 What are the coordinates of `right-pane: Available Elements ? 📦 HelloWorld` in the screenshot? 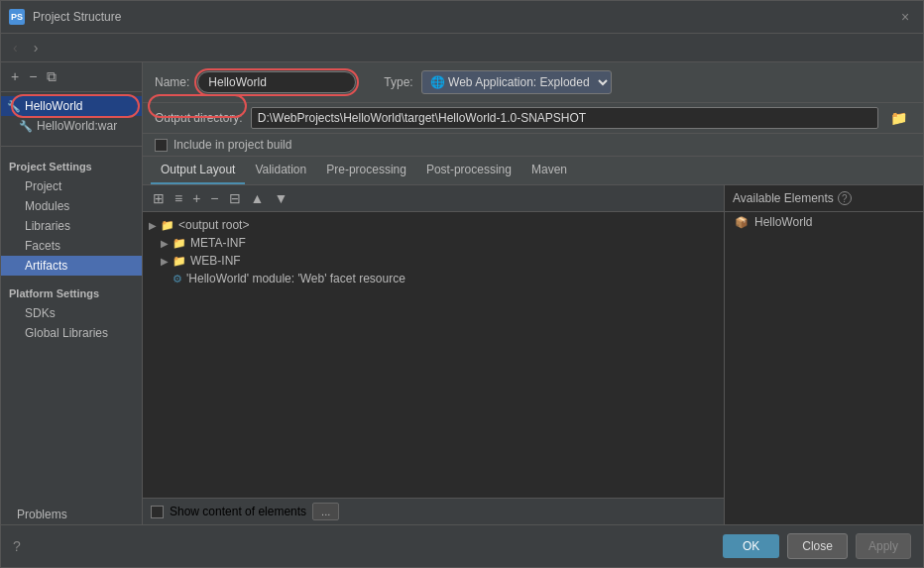 It's located at (824, 355).